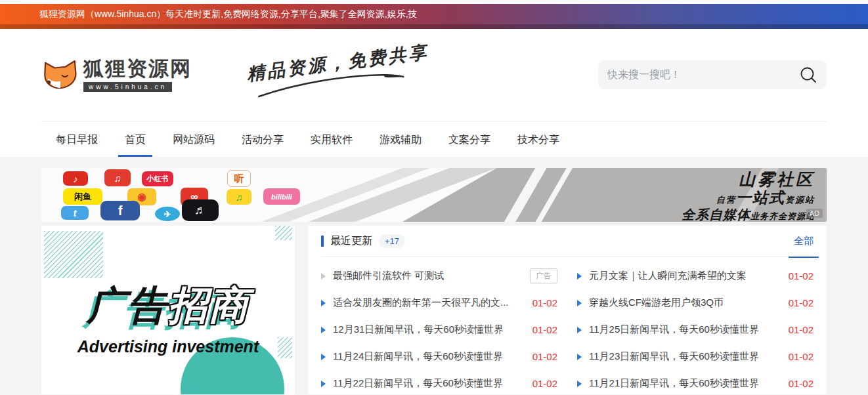 The width and height of the screenshot is (868, 395). I want to click on view-all-link: 全部, so click(804, 241).